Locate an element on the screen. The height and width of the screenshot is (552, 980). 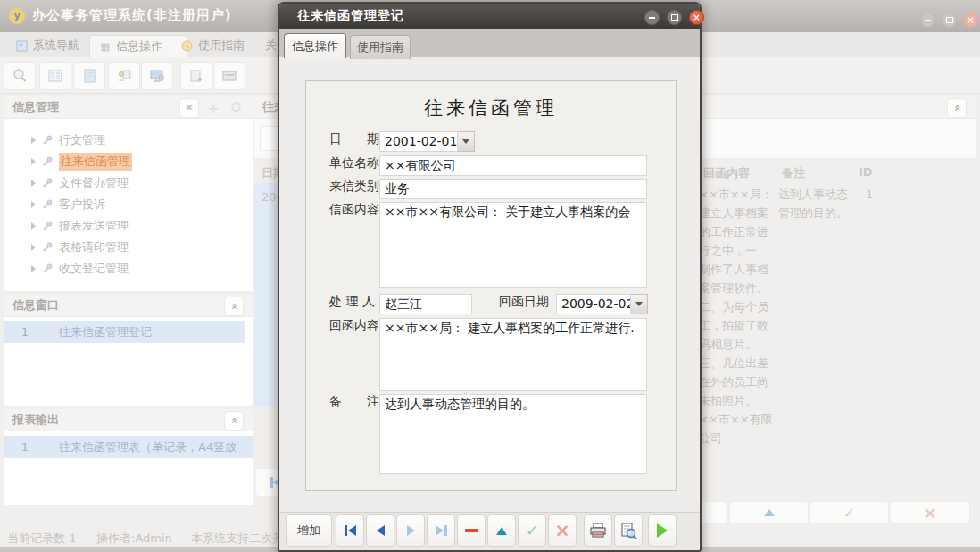
chevron-down-icon is located at coordinates (466, 141).